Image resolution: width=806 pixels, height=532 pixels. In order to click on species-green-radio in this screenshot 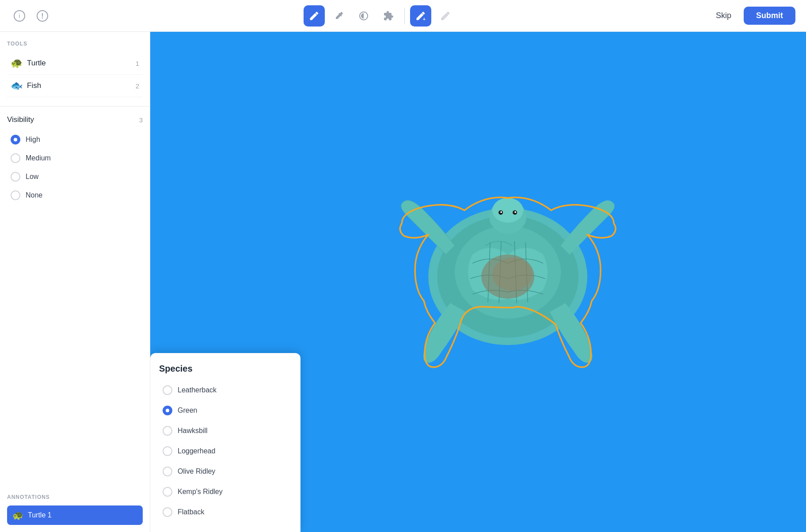, I will do `click(167, 410)`.